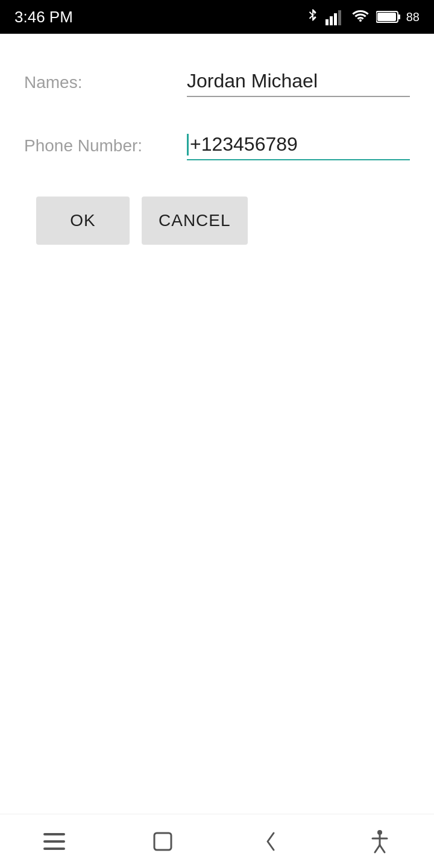 This screenshot has width=434, height=868. I want to click on names-row: Names:, so click(217, 83).